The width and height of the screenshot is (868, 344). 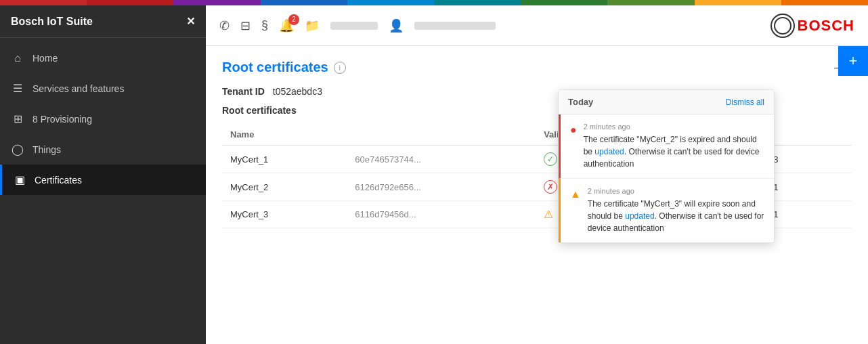 What do you see at coordinates (284, 160) in the screenshot?
I see `cert-name: MyCert_1` at bounding box center [284, 160].